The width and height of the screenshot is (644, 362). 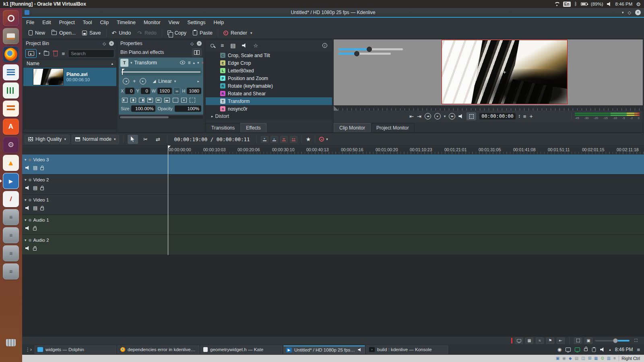 What do you see at coordinates (505, 72) in the screenshot?
I see `transform-center-handle: +` at bounding box center [505, 72].